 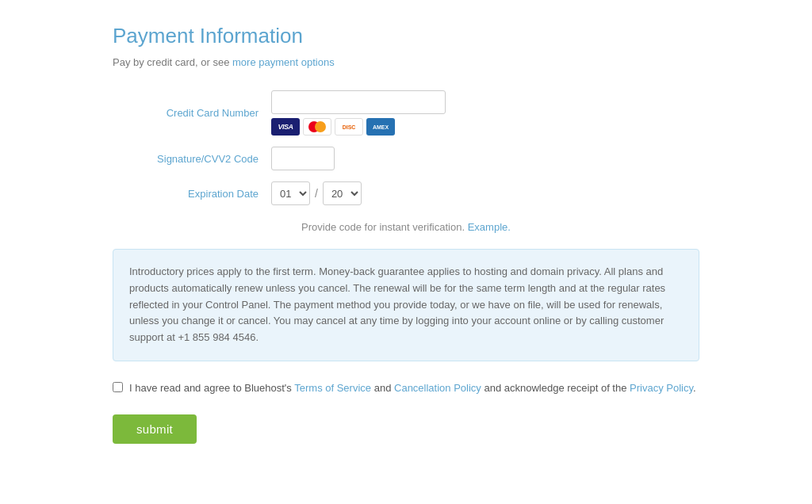 I want to click on tos-suffix: and acknowledge receipt of the, so click(x=555, y=388).